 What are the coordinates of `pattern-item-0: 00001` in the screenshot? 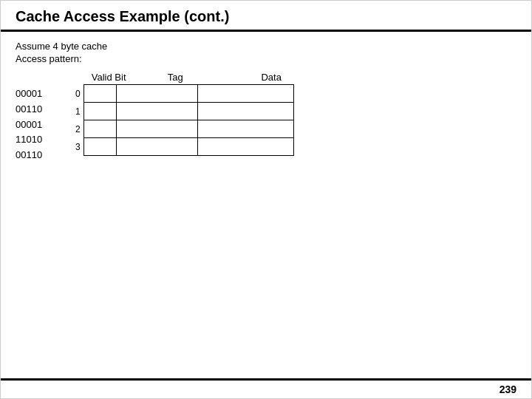 It's located at (29, 95).